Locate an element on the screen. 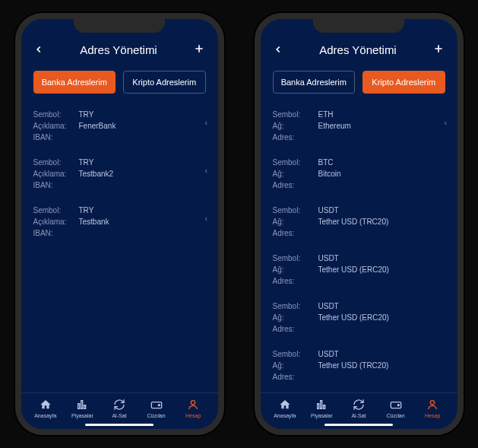  value-sembol: ETH is located at coordinates (381, 114).